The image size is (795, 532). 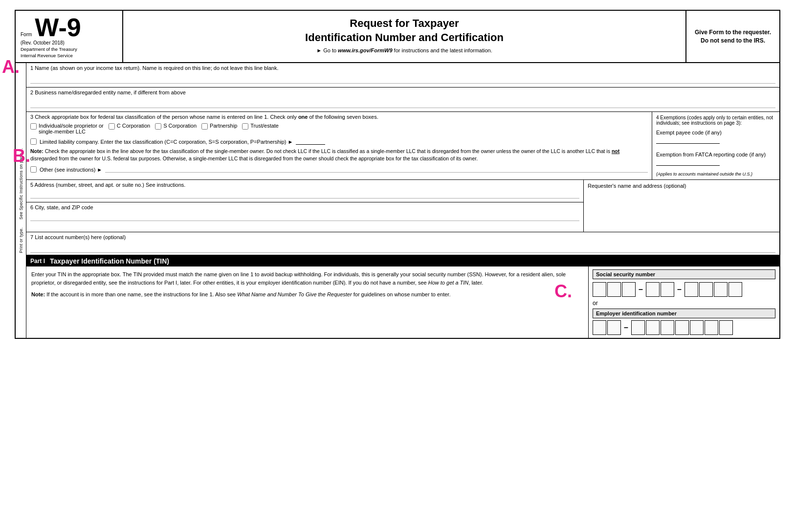 What do you see at coordinates (403, 302) in the screenshot?
I see `part1-body-section: Enter your TIN in the appropriate box. T…` at bounding box center [403, 302].